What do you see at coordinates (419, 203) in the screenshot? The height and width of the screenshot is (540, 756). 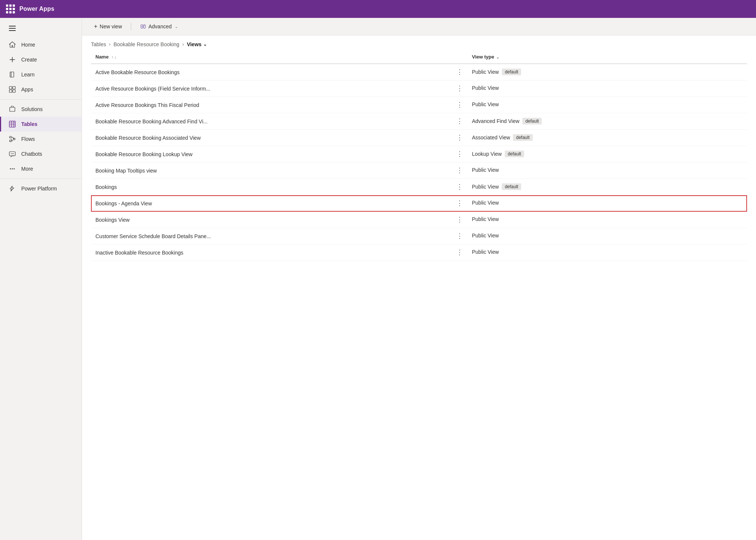 I see `table-row: Bookings - Agenda View⋮Public View` at bounding box center [419, 203].